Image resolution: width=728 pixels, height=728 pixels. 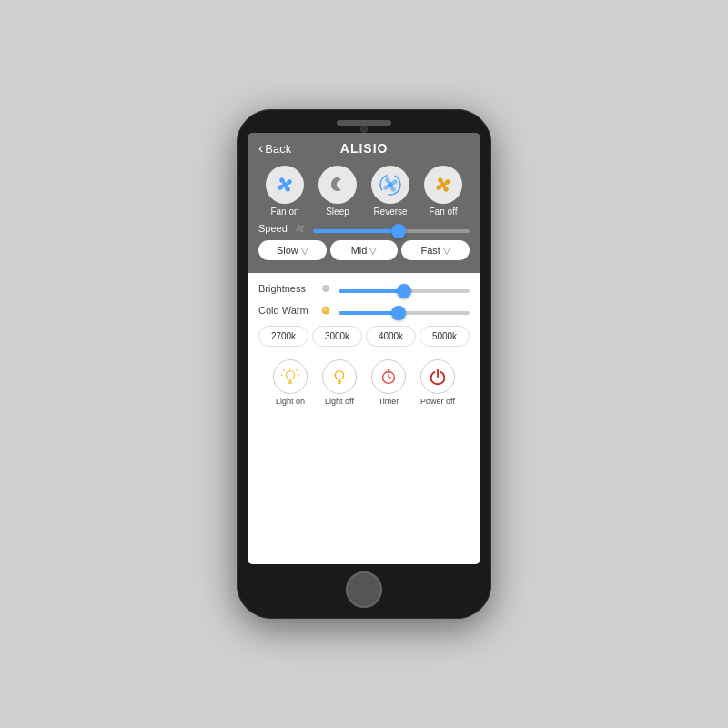 I want to click on temp-2700k-button: 2700k, so click(x=284, y=337).